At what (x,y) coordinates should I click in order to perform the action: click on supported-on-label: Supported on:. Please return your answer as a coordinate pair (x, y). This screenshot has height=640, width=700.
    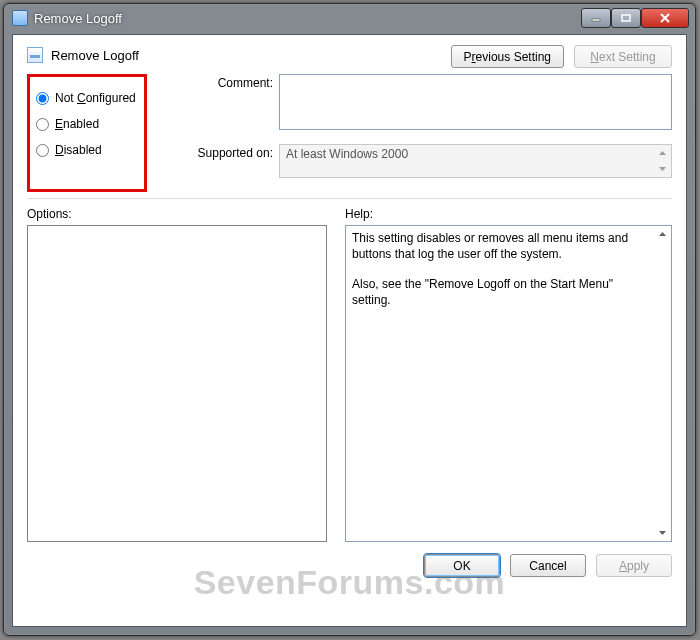
    Looking at the image, I should click on (228, 152).